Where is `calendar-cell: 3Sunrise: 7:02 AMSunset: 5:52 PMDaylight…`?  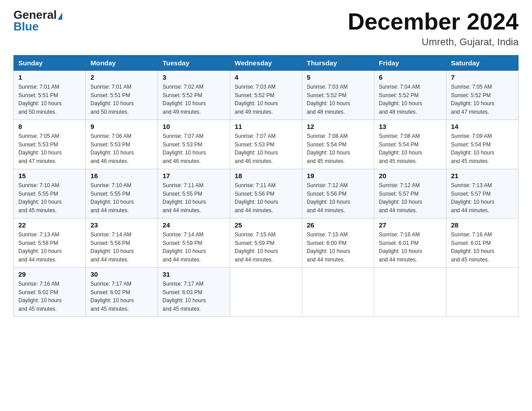
calendar-cell: 3Sunrise: 7:02 AMSunset: 5:52 PMDaylight… is located at coordinates (194, 95).